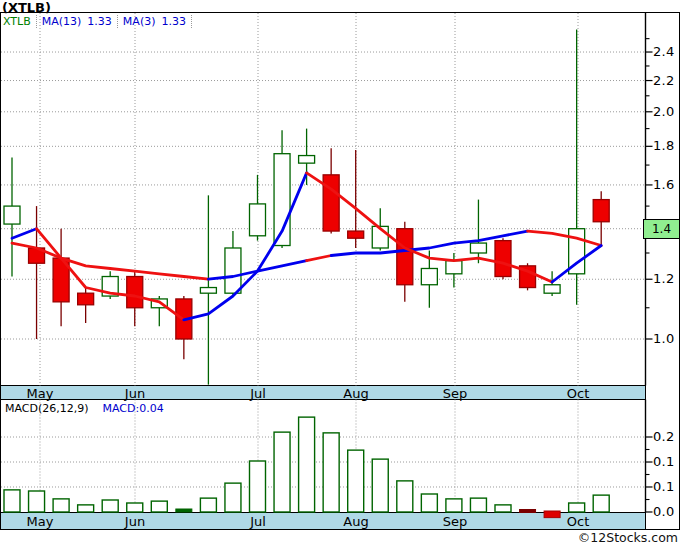  Describe the element at coordinates (664, 184) in the screenshot. I see `price-axis-label: 1.6` at that location.